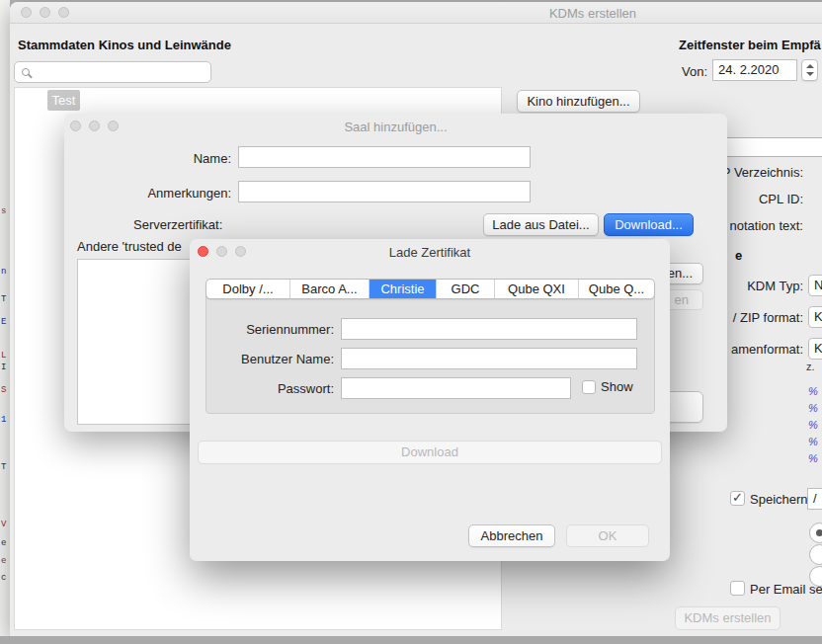 The height and width of the screenshot is (644, 822). I want to click on show-password-label: Show, so click(616, 387).